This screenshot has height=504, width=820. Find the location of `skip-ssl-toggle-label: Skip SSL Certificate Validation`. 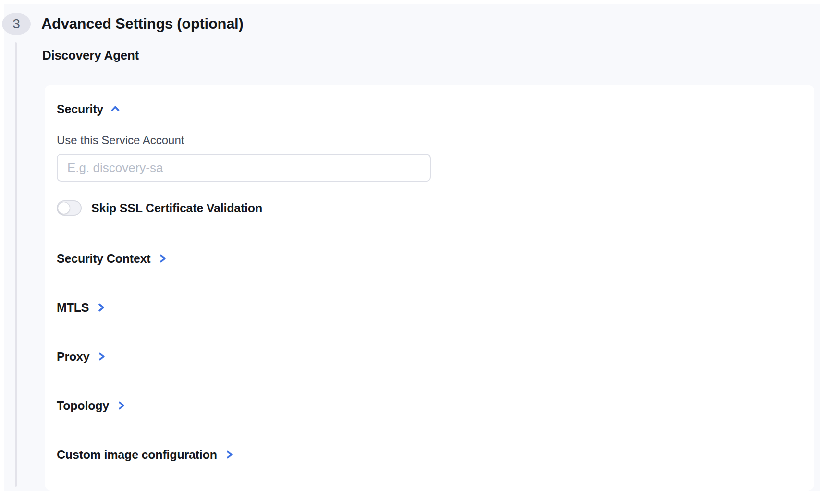

skip-ssl-toggle-label: Skip SSL Certificate Validation is located at coordinates (177, 208).